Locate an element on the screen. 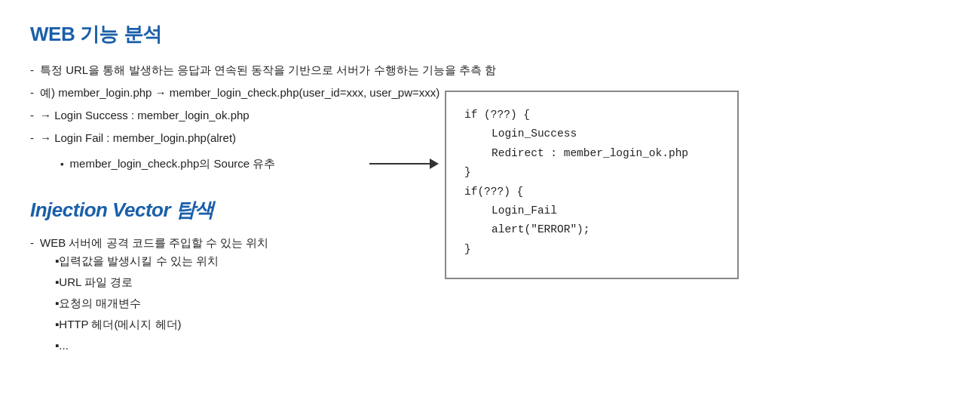 Image resolution: width=980 pixels, height=409 pixels. sub-text: 입력값을 발생시킬 수 있는 위치 is located at coordinates (139, 261).